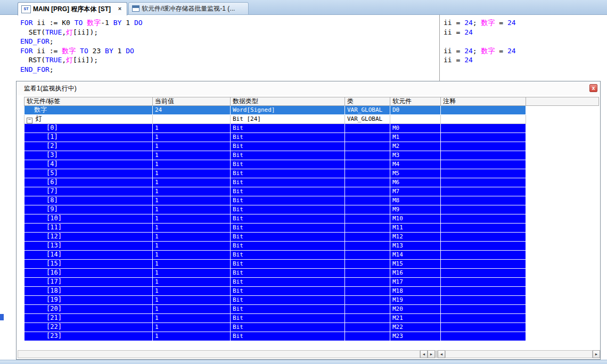 The image size is (607, 364). Describe the element at coordinates (275, 300) in the screenshot. I see `watch-row-[19]: [19]1BitM19` at that location.